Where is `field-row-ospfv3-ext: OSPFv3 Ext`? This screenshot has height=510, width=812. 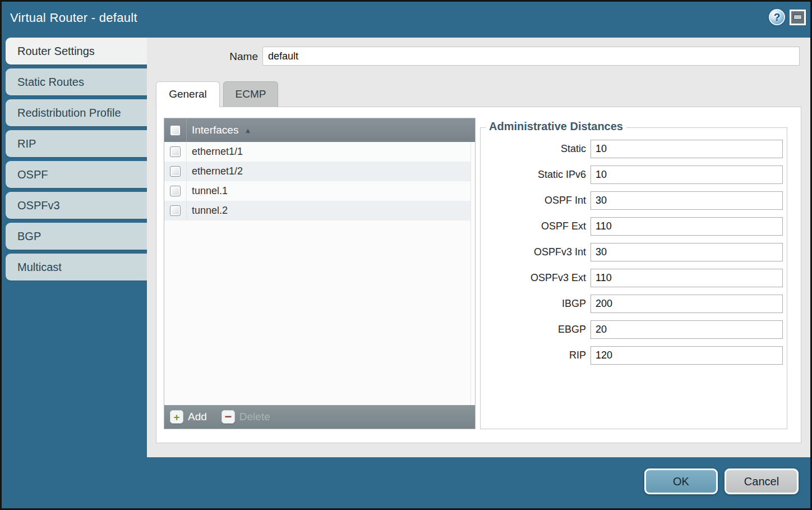 field-row-ospfv3-ext: OSPFv3 Ext is located at coordinates (637, 278).